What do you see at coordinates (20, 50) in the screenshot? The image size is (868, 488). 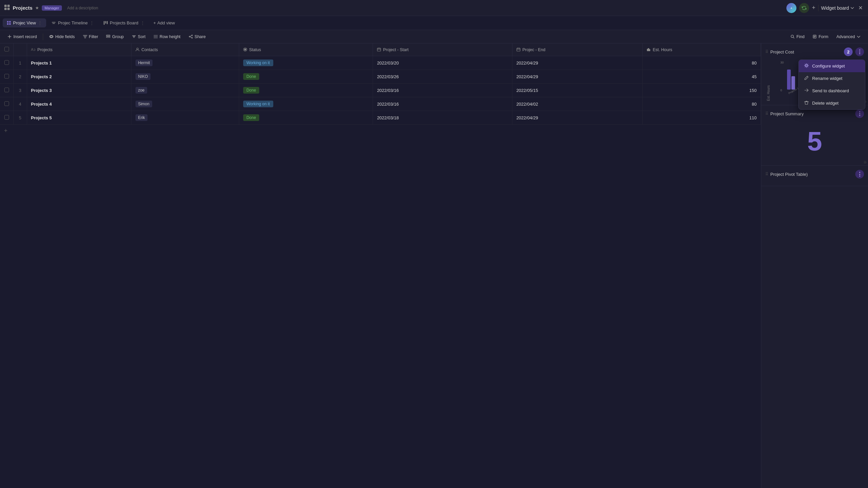 I see `th-rownum` at bounding box center [20, 50].